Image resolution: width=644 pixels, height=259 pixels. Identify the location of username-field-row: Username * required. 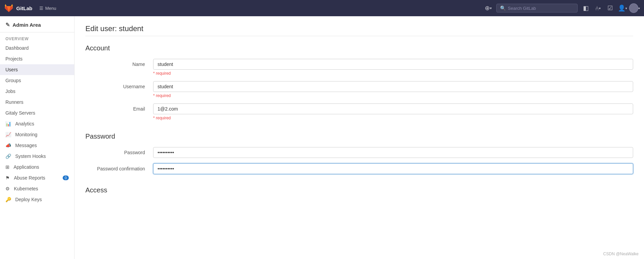
(359, 90).